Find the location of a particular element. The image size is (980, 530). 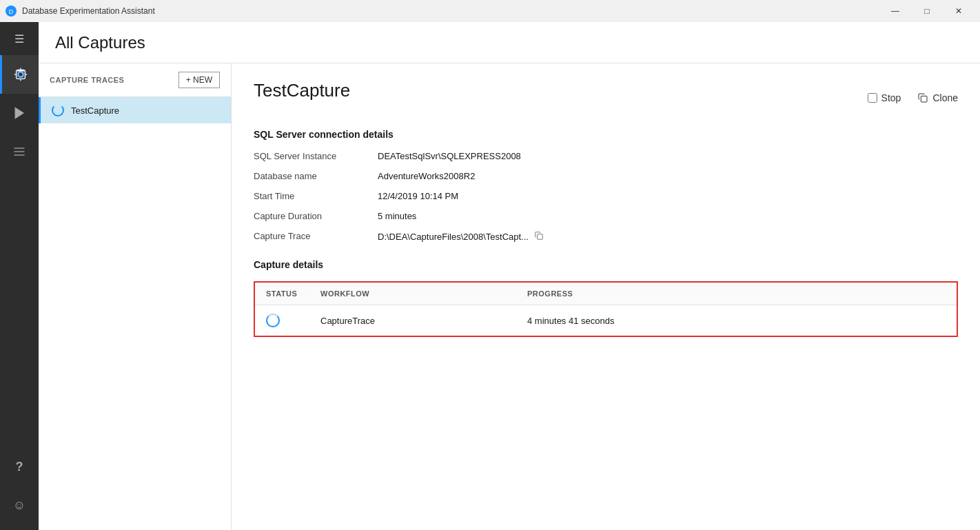

capture-spinner-icon is located at coordinates (58, 110).